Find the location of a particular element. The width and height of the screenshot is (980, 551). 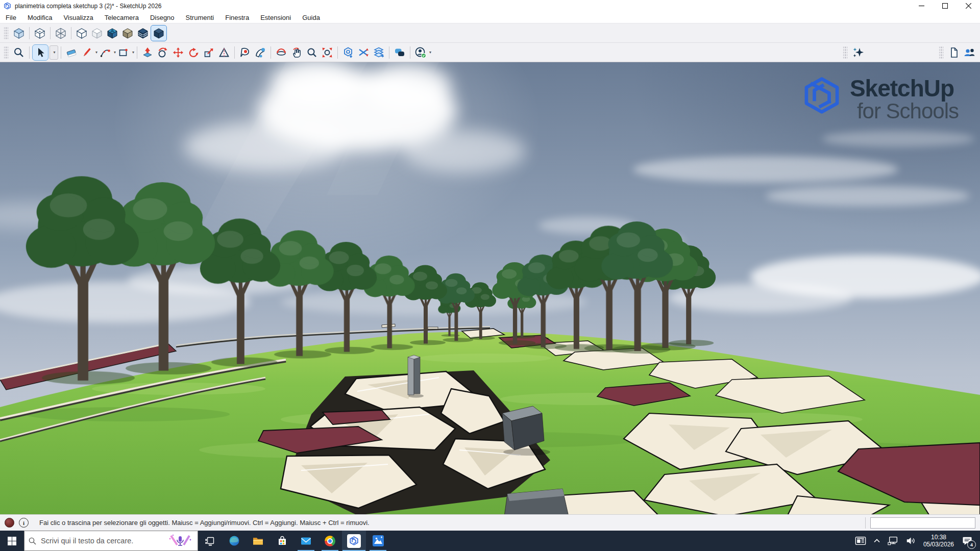

menu-estensioni: Estensioni is located at coordinates (276, 17).